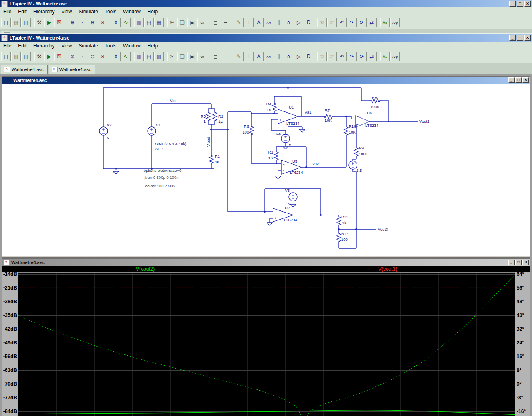  I want to click on schematic-label: R4, so click(269, 104).